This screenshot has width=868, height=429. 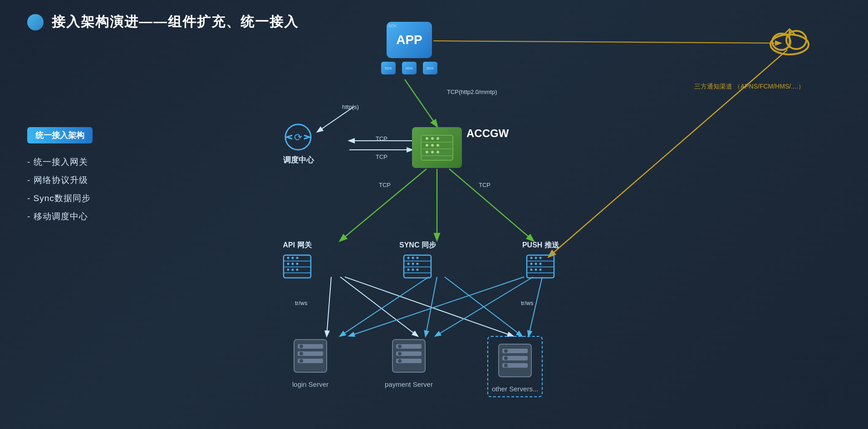 I want to click on dispatch-icon: ⟳, so click(x=299, y=137).